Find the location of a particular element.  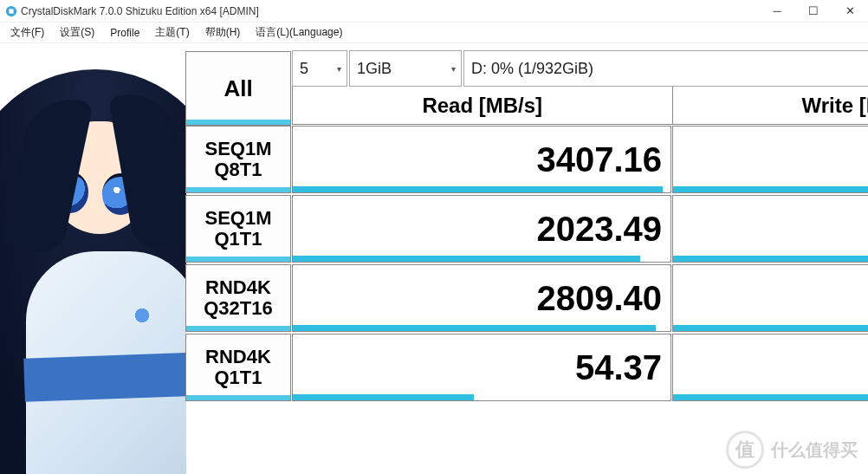

menu-file: 文件(F) is located at coordinates (28, 33).